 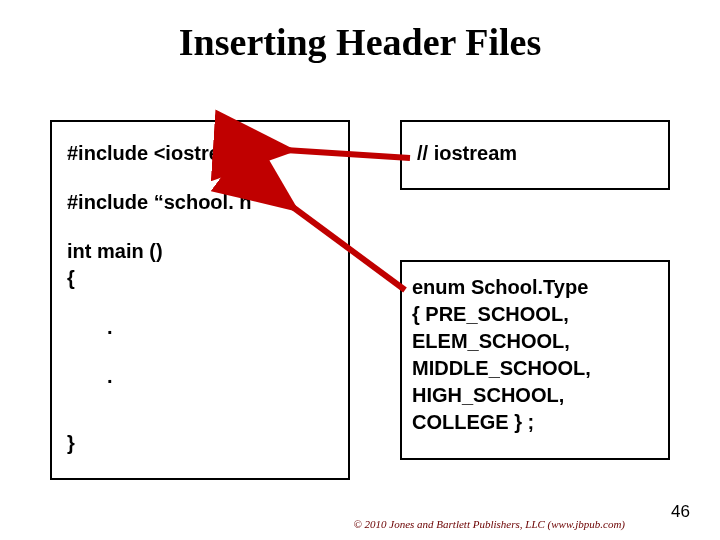 What do you see at coordinates (200, 202) in the screenshot?
I see `code-line-include-school: #include “school. h”` at bounding box center [200, 202].